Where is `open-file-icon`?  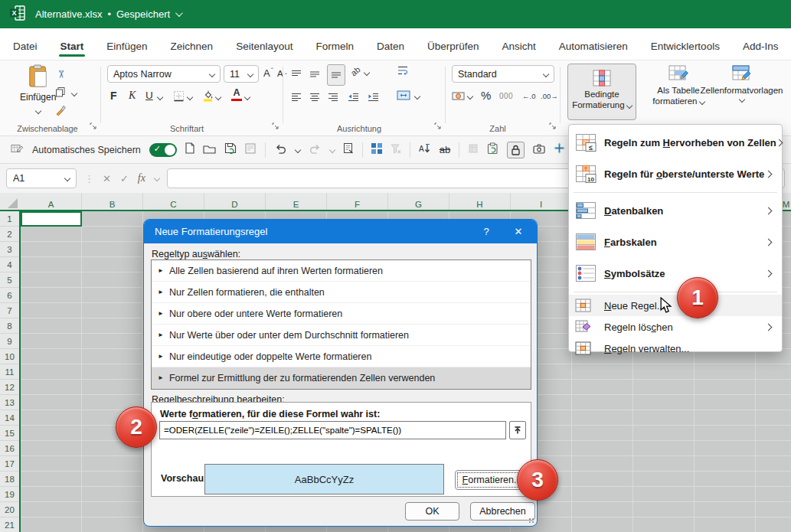 open-file-icon is located at coordinates (210, 150).